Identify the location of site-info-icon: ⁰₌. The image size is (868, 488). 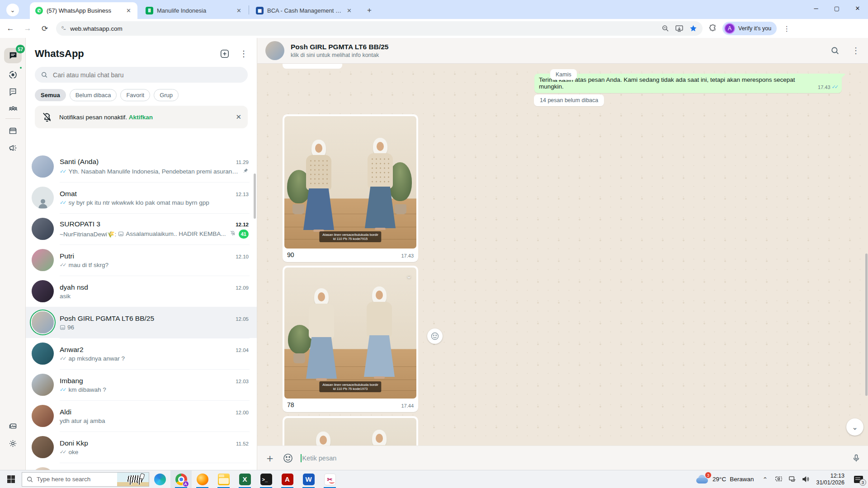
(63, 28).